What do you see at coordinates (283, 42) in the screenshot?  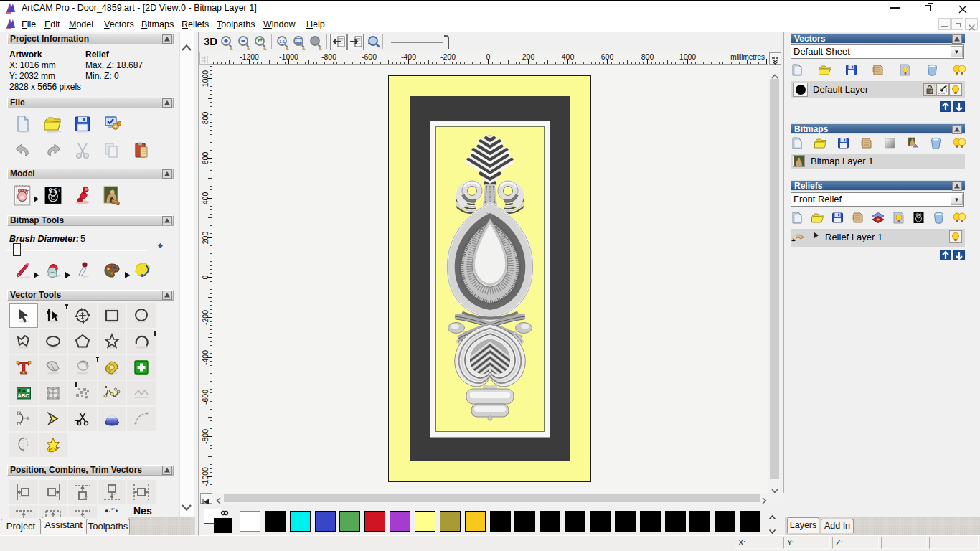 I see `svg-text: 1:1` at bounding box center [283, 42].